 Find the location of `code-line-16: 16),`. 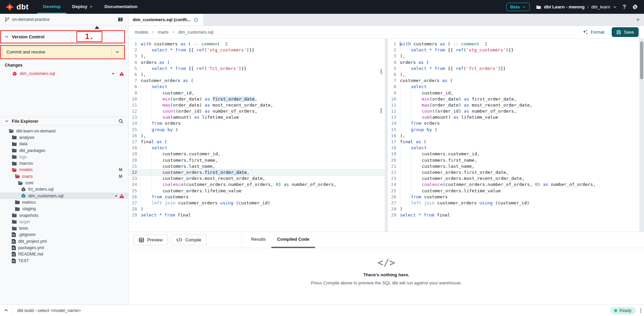

code-line-16: 16), is located at coordinates (516, 136).